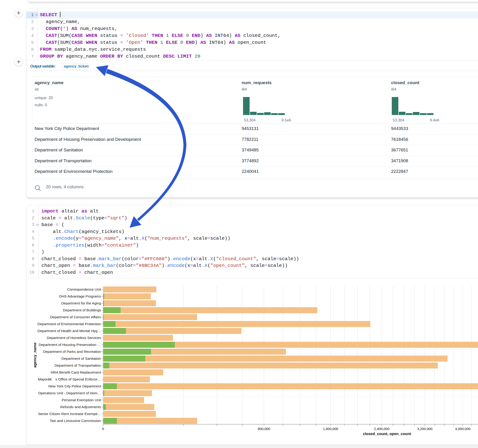 This screenshot has width=478, height=448. Describe the element at coordinates (70, 345) in the screenshot. I see `svg-text:Department of Housing Preserva: Department of Housing Preservation …` at that location.